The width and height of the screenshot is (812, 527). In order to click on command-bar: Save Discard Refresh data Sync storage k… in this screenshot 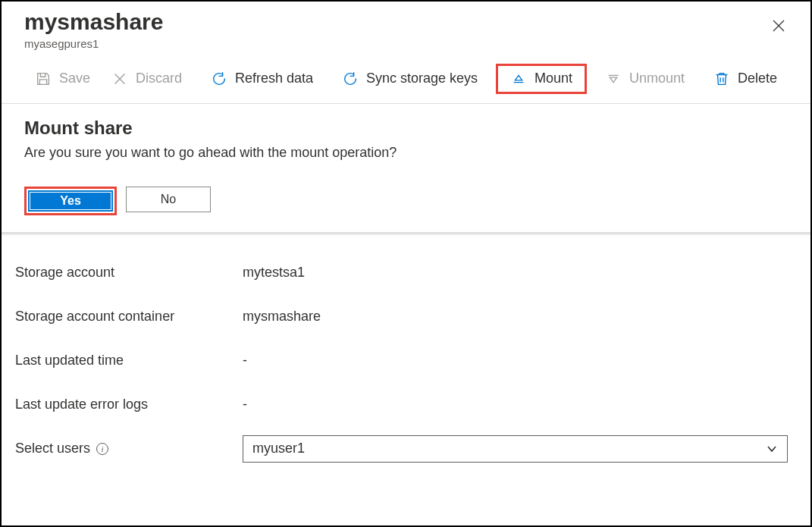, I will do `click(406, 77)`.